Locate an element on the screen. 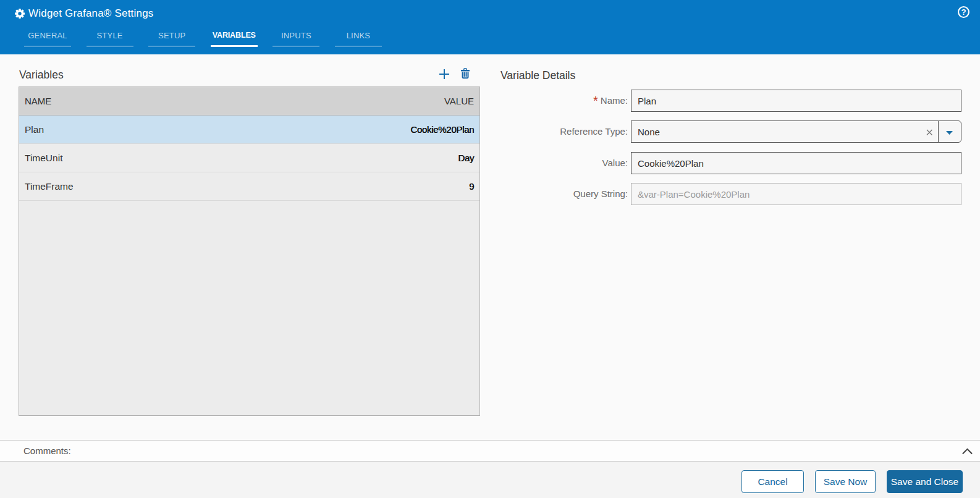 The width and height of the screenshot is (980, 498). name-label: *Name: is located at coordinates (561, 101).